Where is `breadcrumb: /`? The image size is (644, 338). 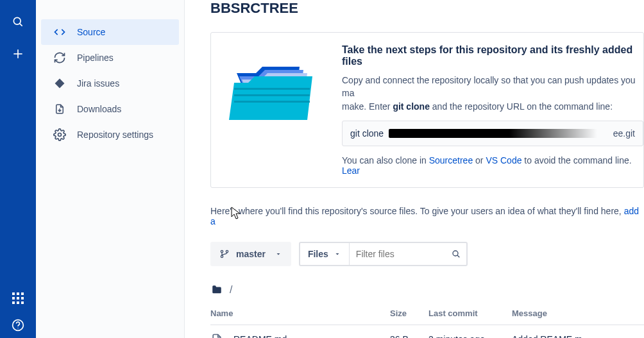 breadcrumb: / is located at coordinates (427, 290).